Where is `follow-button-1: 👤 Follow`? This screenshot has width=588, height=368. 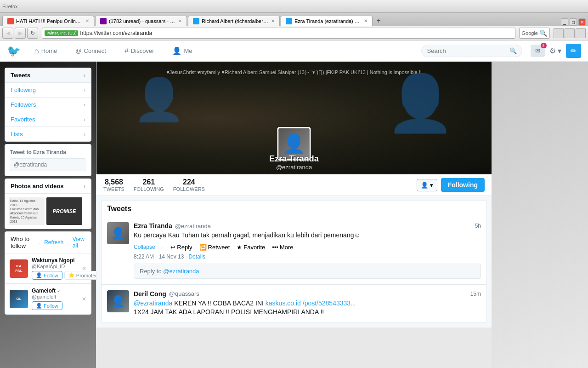
follow-button-1: 👤 Follow is located at coordinates (47, 275).